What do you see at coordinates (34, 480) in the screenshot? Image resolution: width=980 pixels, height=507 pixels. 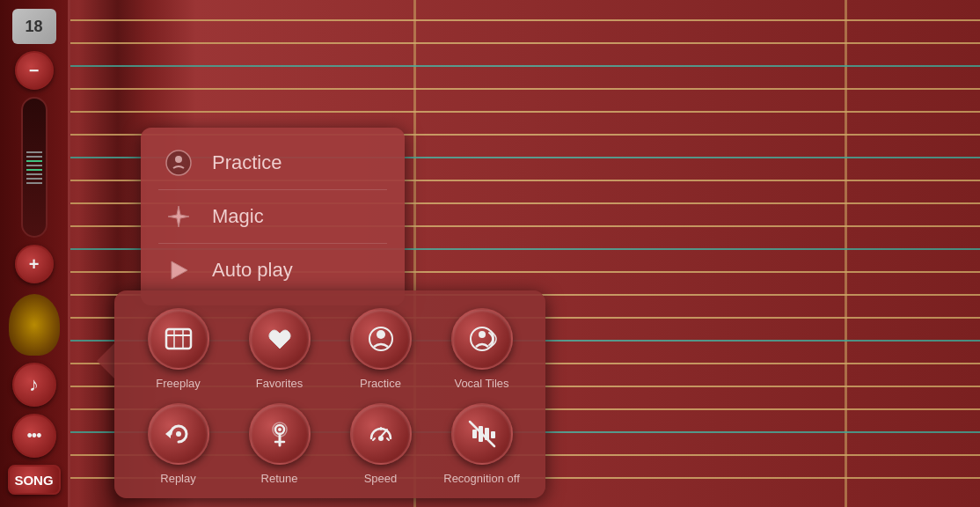 I see `song-button: SONG` at bounding box center [34, 480].